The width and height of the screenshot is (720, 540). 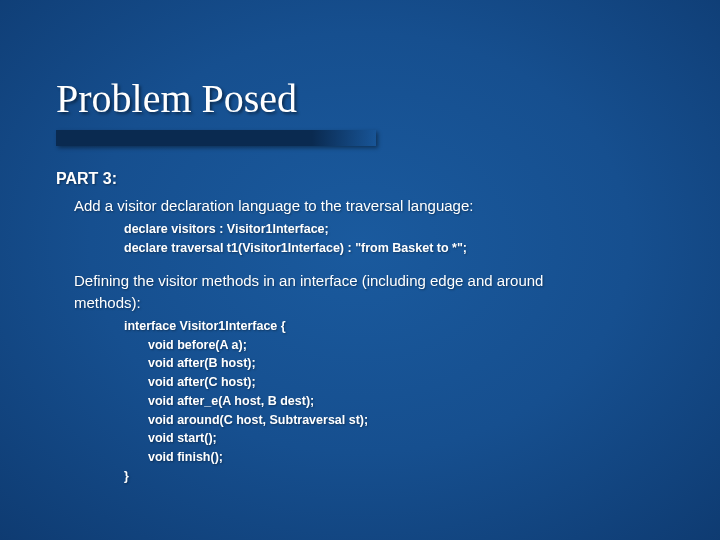 What do you see at coordinates (368, 99) in the screenshot?
I see `slide-title: Problem Posed` at bounding box center [368, 99].